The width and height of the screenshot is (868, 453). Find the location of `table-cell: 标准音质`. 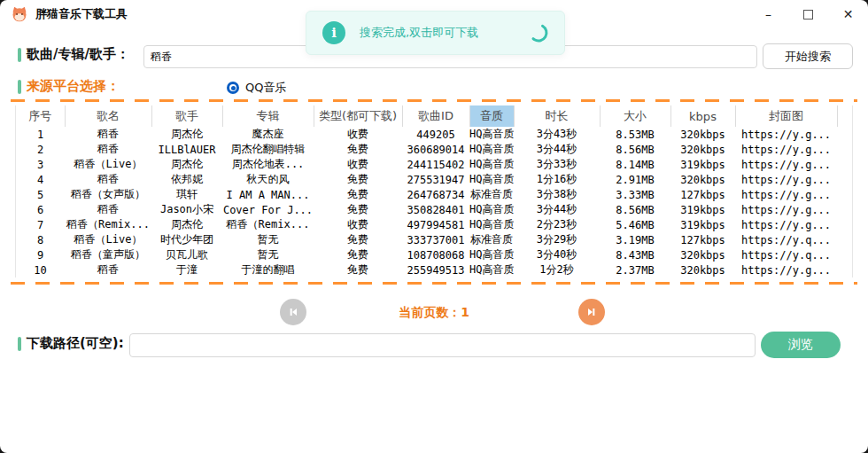

table-cell: 标准音质 is located at coordinates (492, 239).